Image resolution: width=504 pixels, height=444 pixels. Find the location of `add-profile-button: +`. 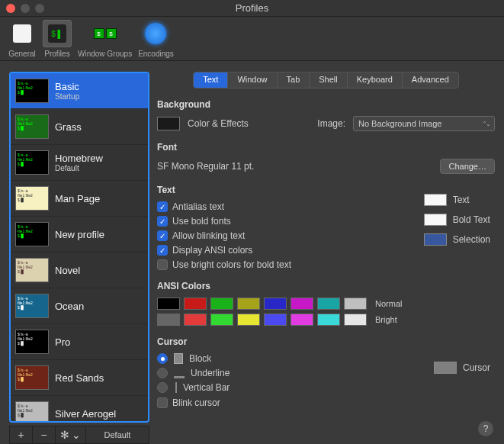

add-profile-button: + is located at coordinates (21, 435).